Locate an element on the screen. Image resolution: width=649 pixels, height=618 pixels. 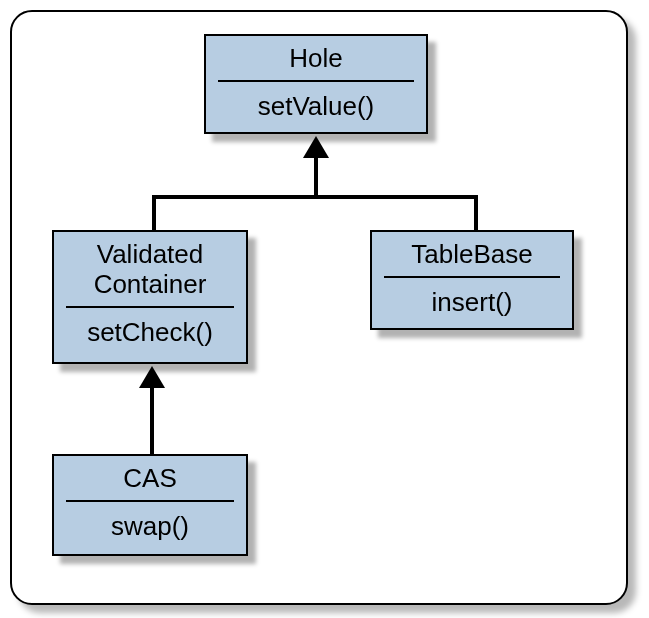
class-name: Hole is located at coordinates (316, 58).